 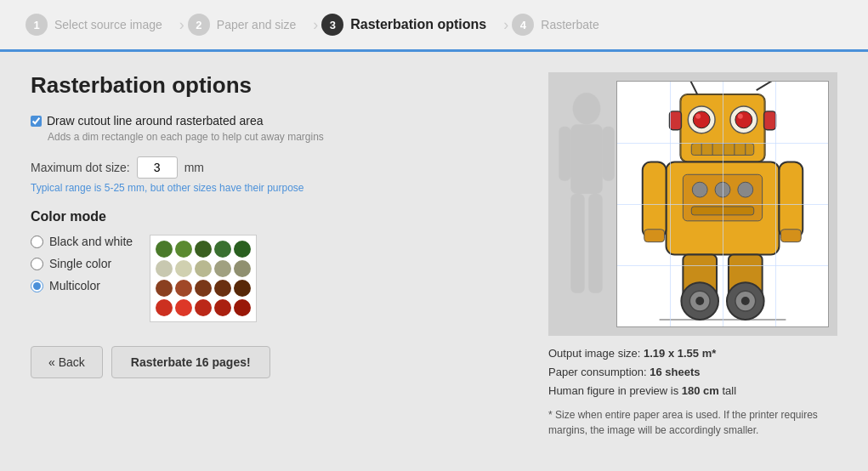 What do you see at coordinates (37, 25) in the screenshot?
I see `step-num-1: 1` at bounding box center [37, 25].